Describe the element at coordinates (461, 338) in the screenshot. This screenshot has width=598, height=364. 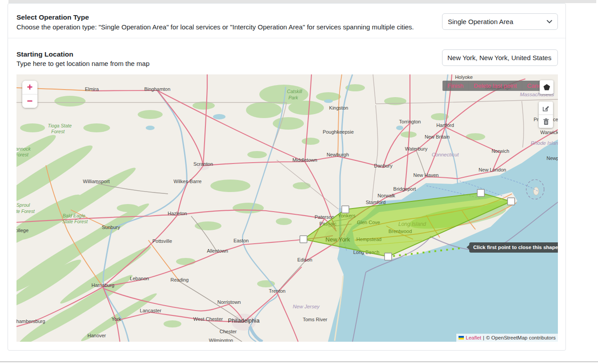
I see `ukraine-flag-icon` at that location.